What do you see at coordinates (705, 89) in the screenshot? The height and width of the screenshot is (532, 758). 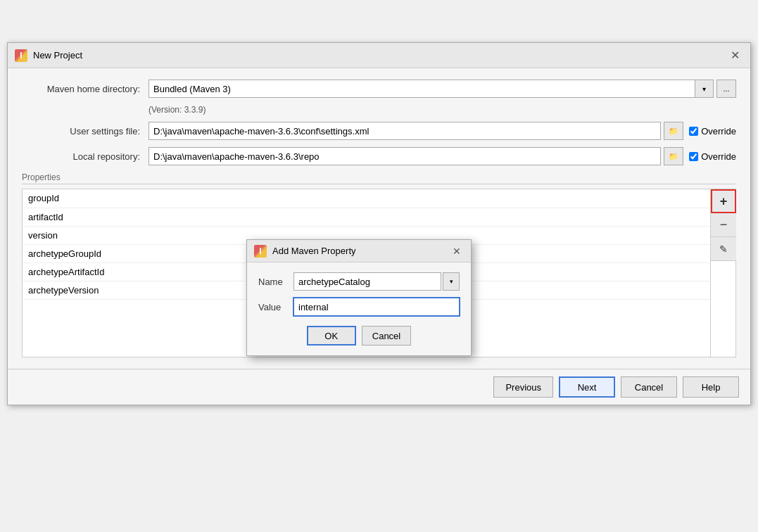 I see `maven-home-dropdown-btn: ▾` at bounding box center [705, 89].